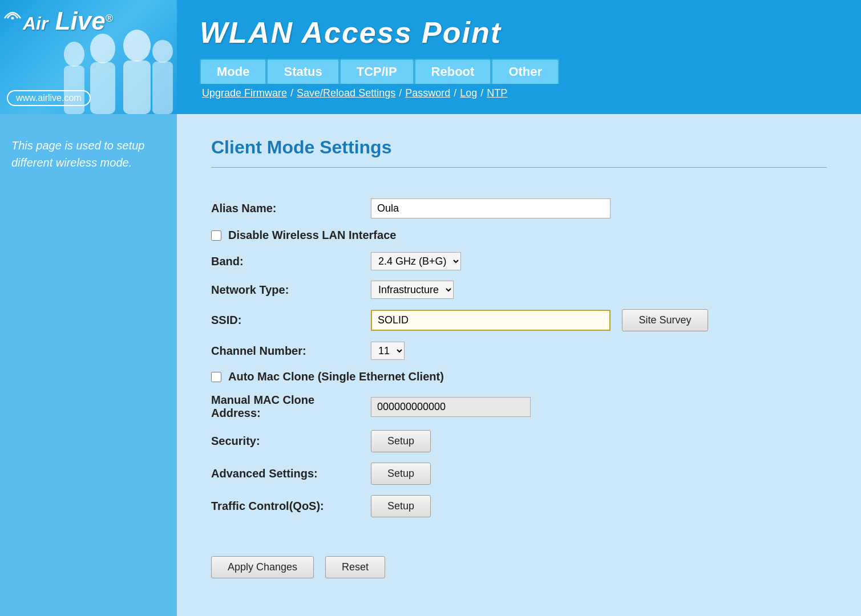  Describe the element at coordinates (291, 351) in the screenshot. I see `channel-label: Channel Number:` at that location.